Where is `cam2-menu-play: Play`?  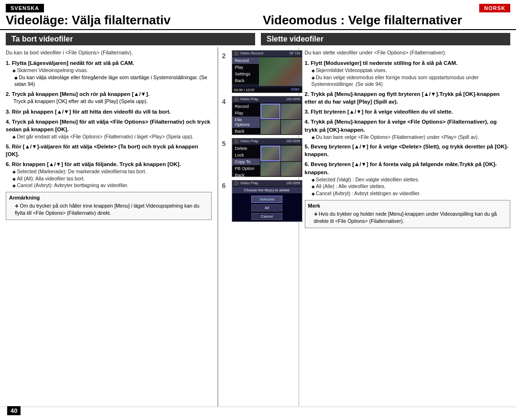
cam2-menu-play: Play is located at coordinates (247, 67).